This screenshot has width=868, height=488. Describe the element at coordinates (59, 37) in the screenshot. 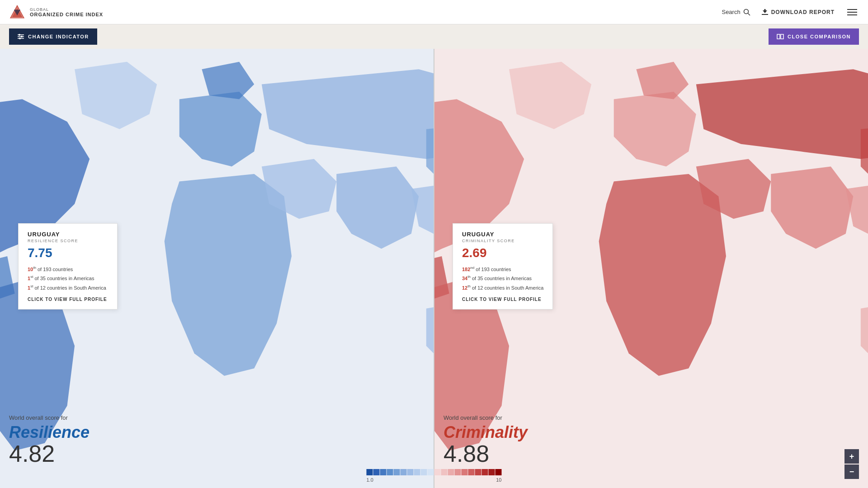

I see `change-indicator-label: CHANGE INDICATOR` at that location.